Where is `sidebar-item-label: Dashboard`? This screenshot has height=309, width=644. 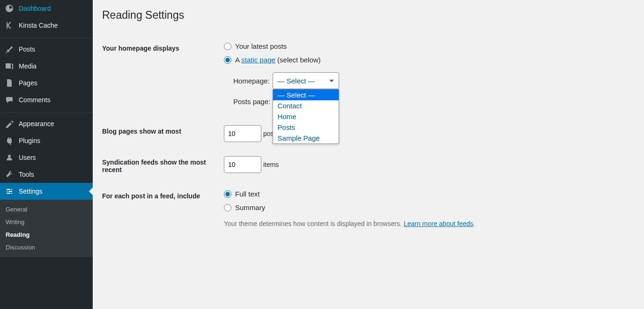
sidebar-item-label: Dashboard is located at coordinates (35, 8).